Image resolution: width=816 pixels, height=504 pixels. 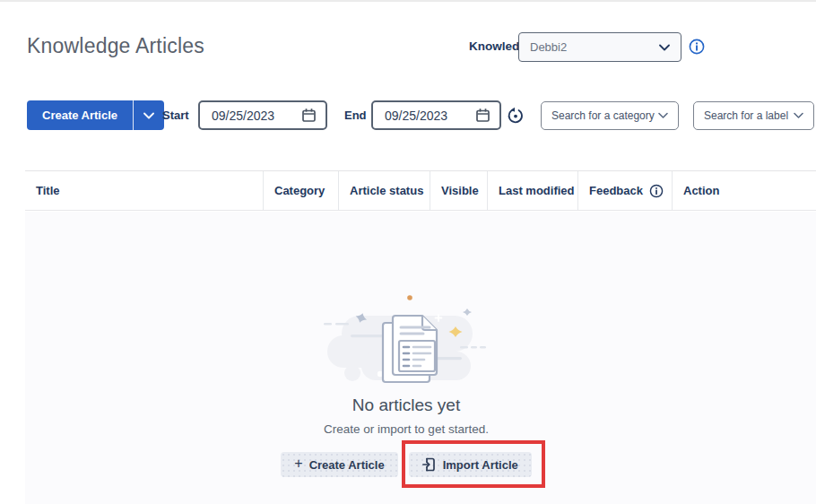 What do you see at coordinates (746, 116) in the screenshot?
I see `label-filter-placeholder: Search for a label` at bounding box center [746, 116].